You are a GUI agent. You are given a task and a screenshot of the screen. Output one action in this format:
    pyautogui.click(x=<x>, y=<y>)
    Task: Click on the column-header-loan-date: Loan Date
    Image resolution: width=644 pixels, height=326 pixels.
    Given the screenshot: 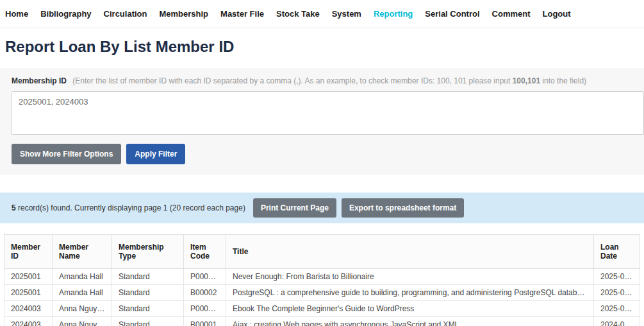 What is the action you would take?
    pyautogui.click(x=617, y=252)
    